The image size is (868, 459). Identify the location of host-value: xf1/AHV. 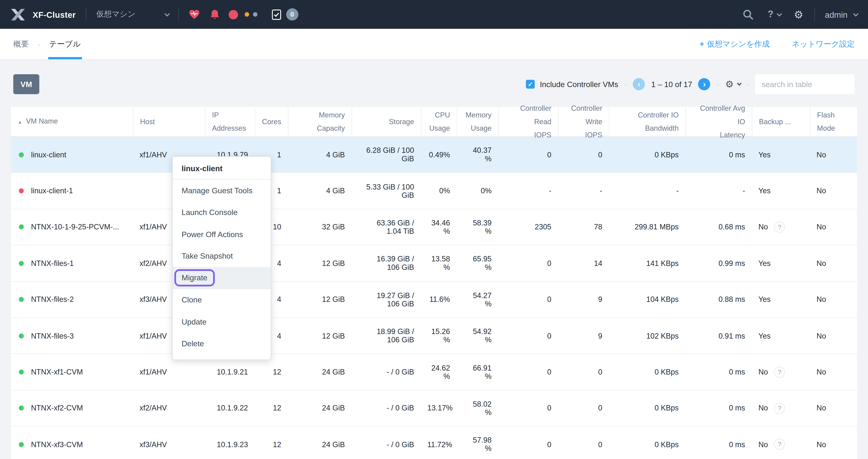
(169, 372).